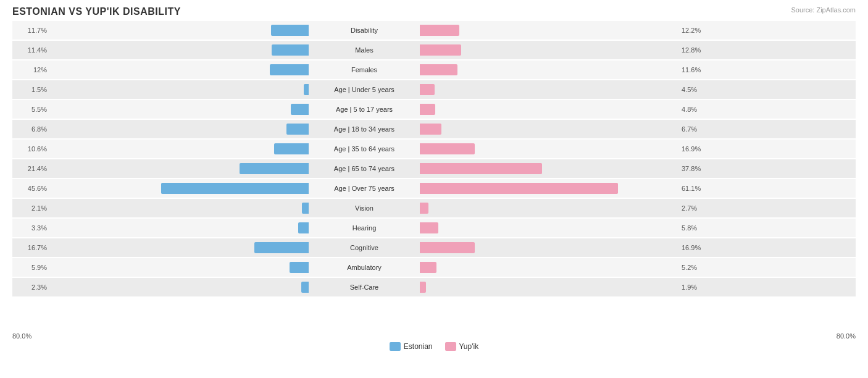 This screenshot has height=378, width=868. What do you see at coordinates (31, 169) in the screenshot?
I see `left-value: 21.4%` at bounding box center [31, 169].